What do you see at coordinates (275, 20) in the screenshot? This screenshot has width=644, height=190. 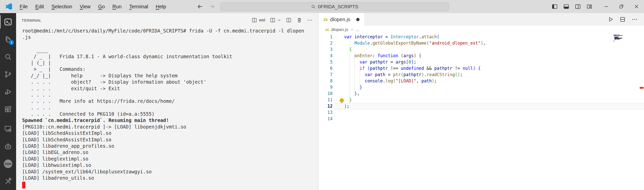 I see `new-terminal-button` at bounding box center [275, 20].